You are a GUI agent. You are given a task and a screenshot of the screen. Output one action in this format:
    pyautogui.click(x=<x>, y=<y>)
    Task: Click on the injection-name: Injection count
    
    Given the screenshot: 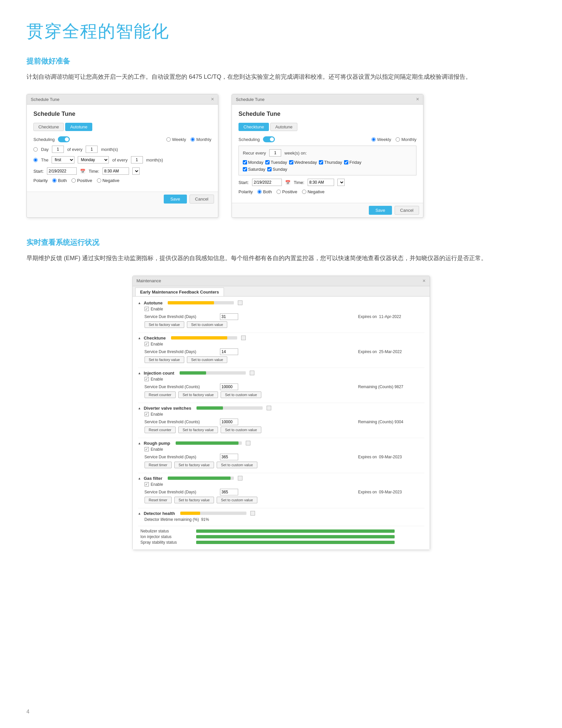 What is the action you would take?
    pyautogui.click(x=159, y=373)
    